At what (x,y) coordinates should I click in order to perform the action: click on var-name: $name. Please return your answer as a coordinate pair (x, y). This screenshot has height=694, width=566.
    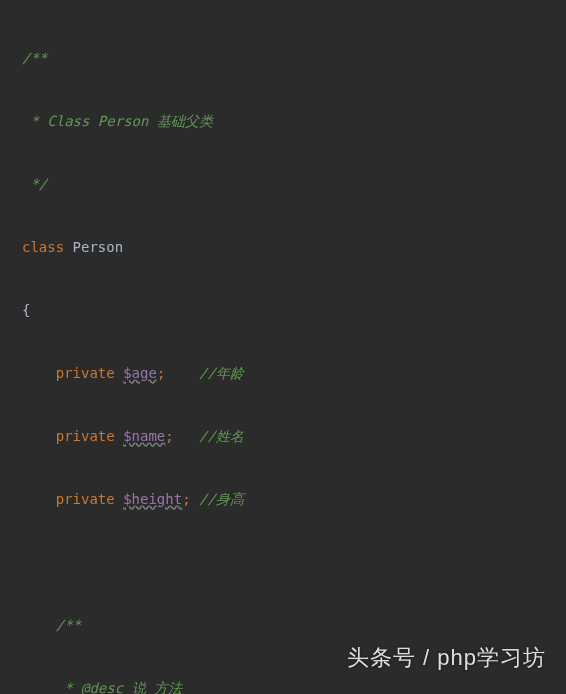
    Looking at the image, I should click on (144, 436).